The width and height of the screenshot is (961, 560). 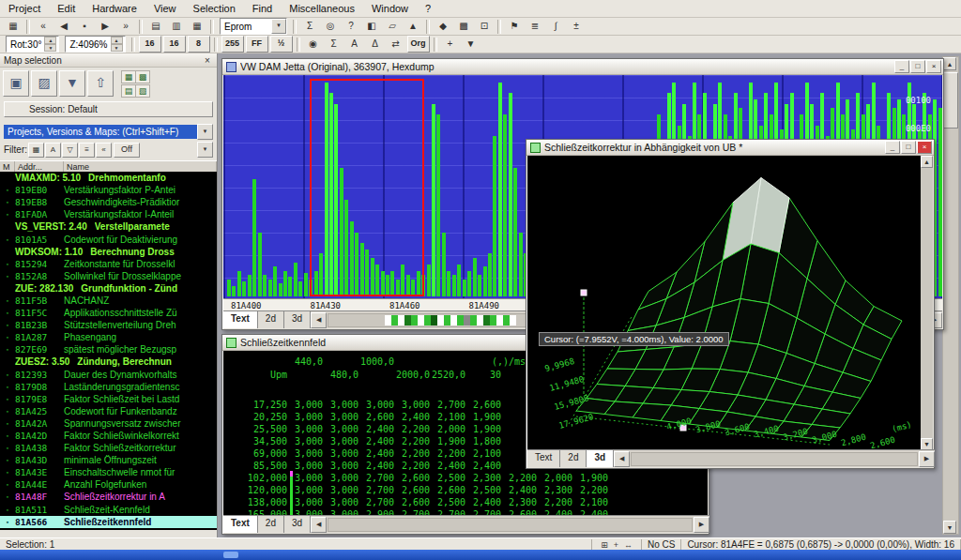 What do you see at coordinates (114, 8) in the screenshot?
I see `menu-hardware: Hardware` at bounding box center [114, 8].